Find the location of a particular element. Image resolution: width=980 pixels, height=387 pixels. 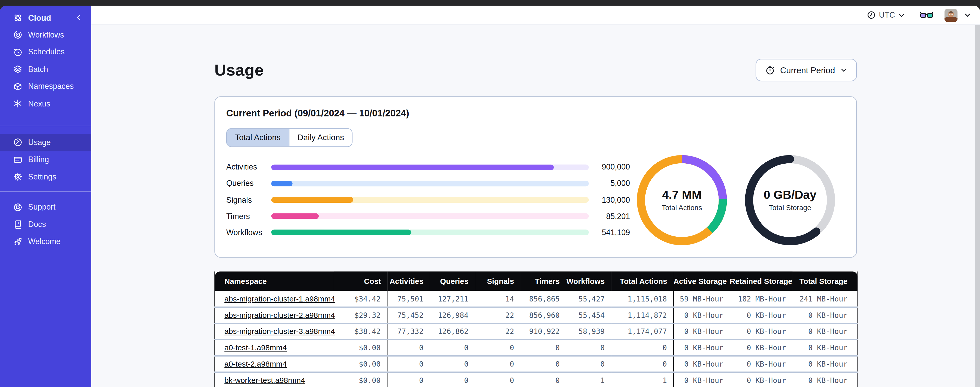

sidebar-item-usage: Usage is located at coordinates (46, 142).